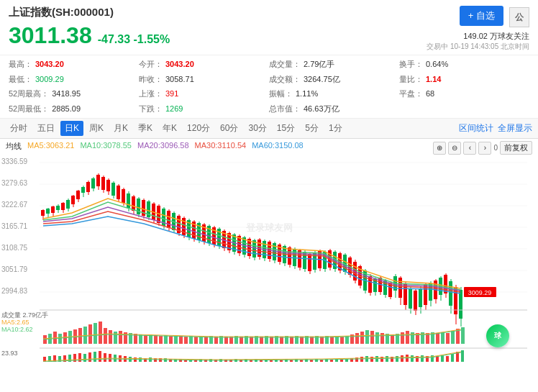  Describe the element at coordinates (334, 86) in the screenshot. I see `stat-col-3: 成交量： 2.79亿手 成交额： 3264.75亿 振幅： 1.11% 总市值：…` at that location.